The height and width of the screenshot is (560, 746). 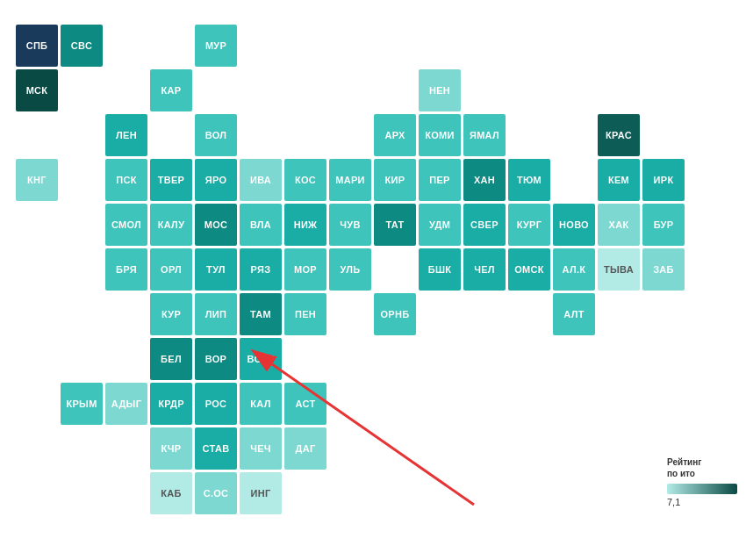 I want to click on map-cell-ПСК: ПСК, so click(x=126, y=180).